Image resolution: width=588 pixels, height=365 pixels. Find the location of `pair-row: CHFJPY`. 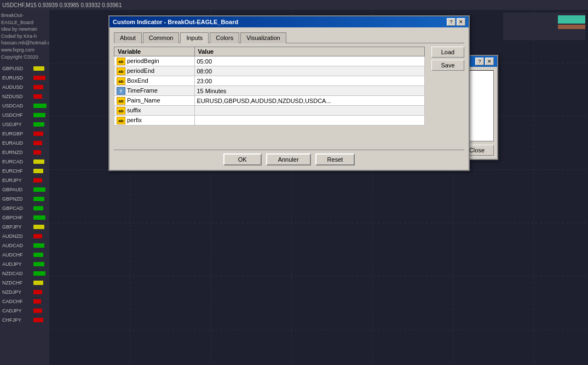

pair-row: CHFJPY is located at coordinates (25, 320).